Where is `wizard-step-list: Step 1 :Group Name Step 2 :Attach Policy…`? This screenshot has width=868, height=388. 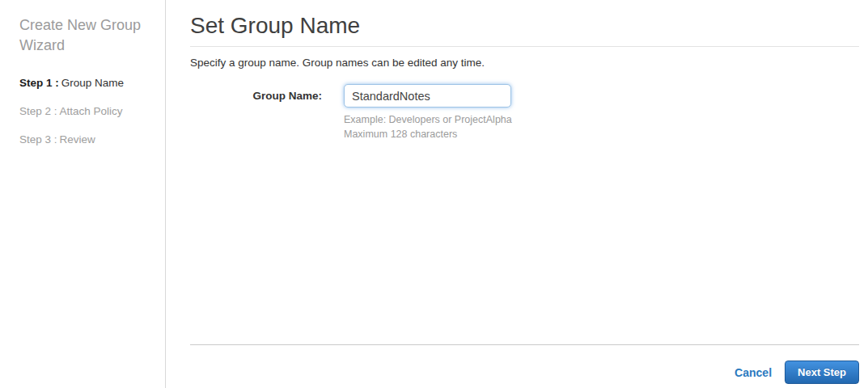
wizard-step-list: Step 1 :Group Name Step 2 :Attach Policy… is located at coordinates (85, 112).